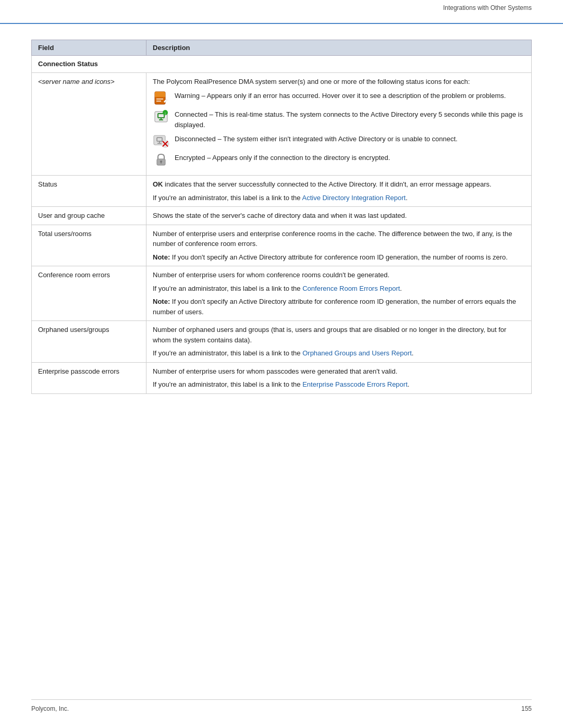  Describe the element at coordinates (355, 385) in the screenshot. I see `report-link: Enterprise Passcode Errors Report` at that location.